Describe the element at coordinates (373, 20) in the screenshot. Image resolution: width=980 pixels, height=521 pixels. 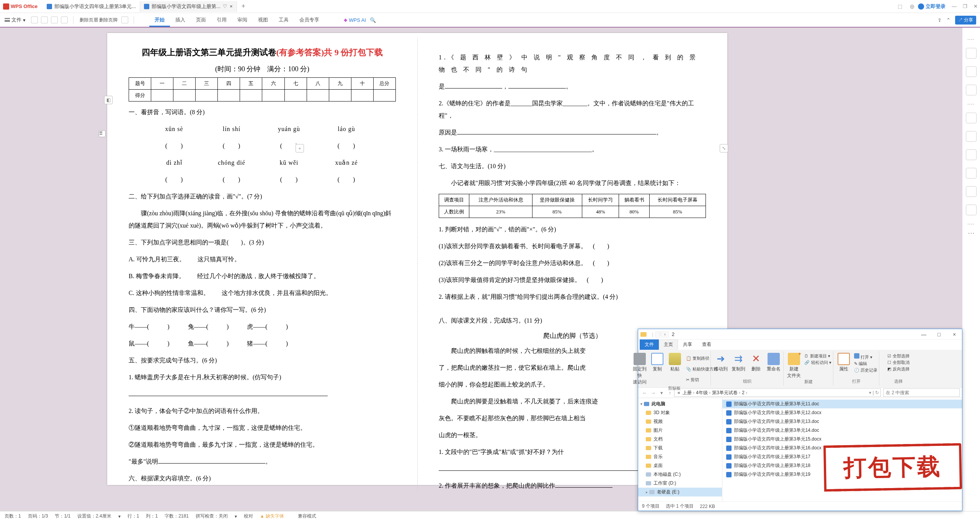
I see `search-icon: 🔍` at that location.